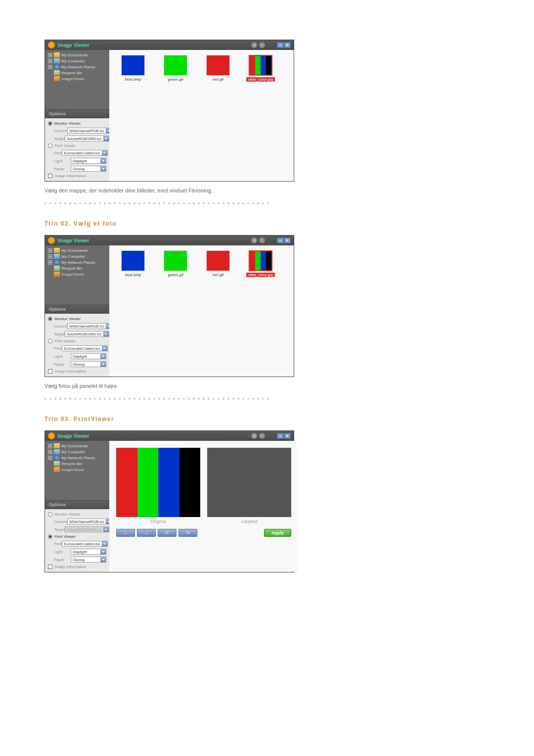  What do you see at coordinates (57, 452) in the screenshot?
I see `computer-icon` at bounding box center [57, 452].